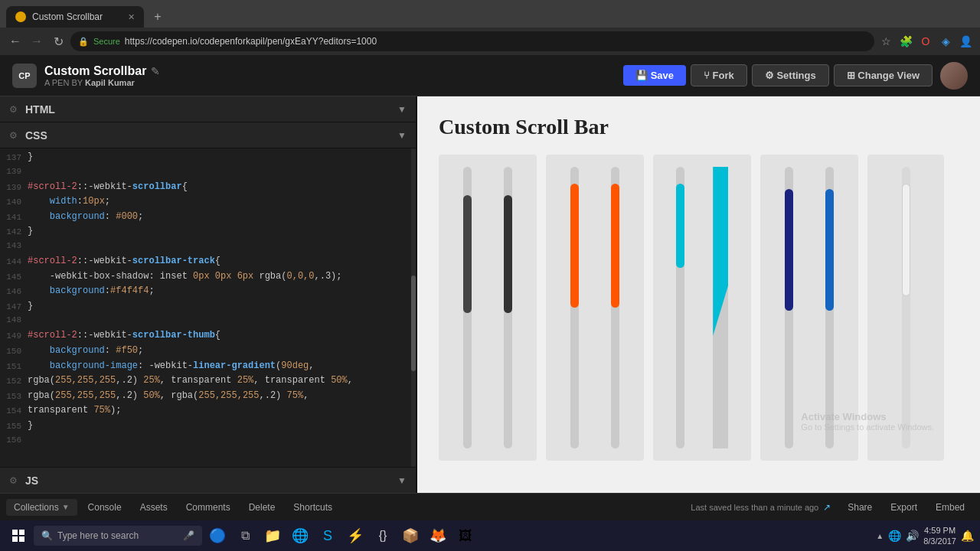 The image size is (980, 551). What do you see at coordinates (383, 536) in the screenshot?
I see `taskbar-icon-brackets: {}` at bounding box center [383, 536].